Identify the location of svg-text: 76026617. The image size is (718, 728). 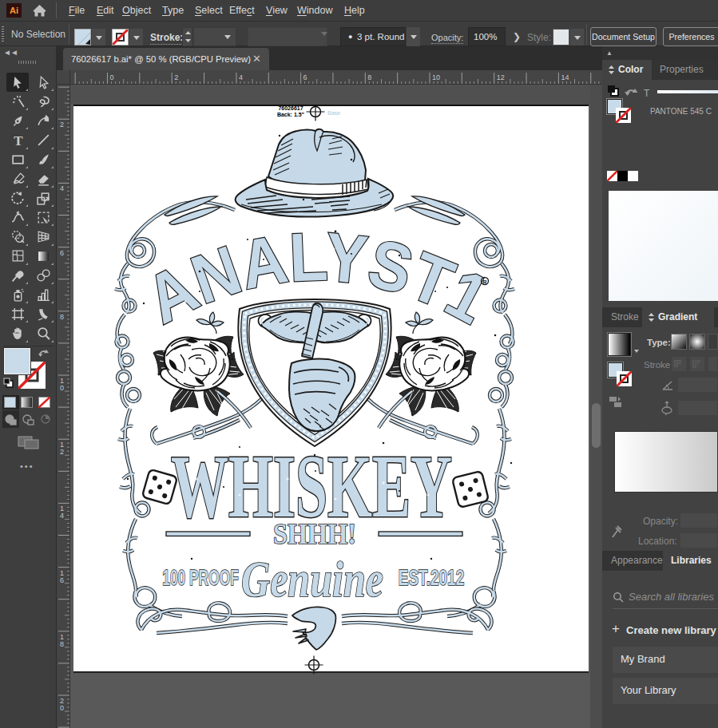
(291, 109).